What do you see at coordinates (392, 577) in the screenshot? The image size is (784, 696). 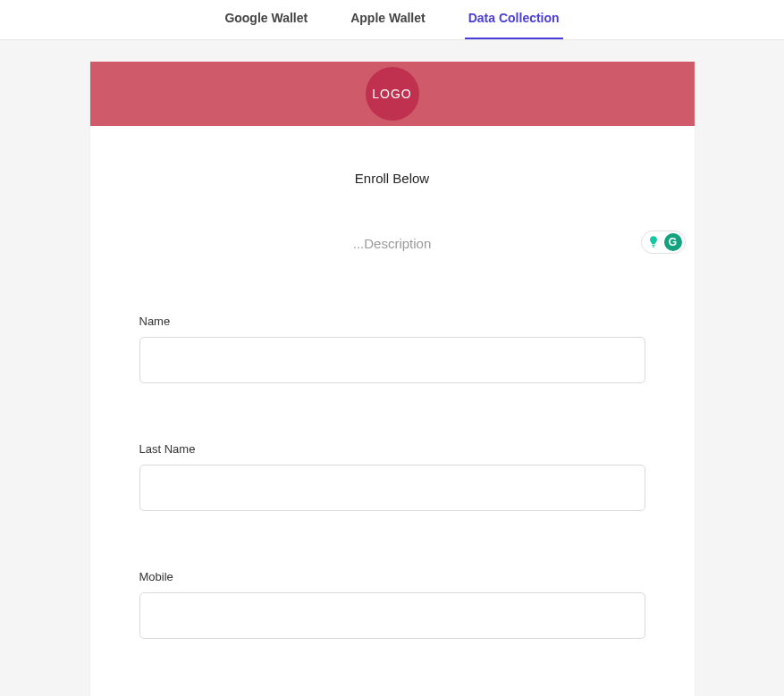 I see `label-mobile: Mobile` at bounding box center [392, 577].